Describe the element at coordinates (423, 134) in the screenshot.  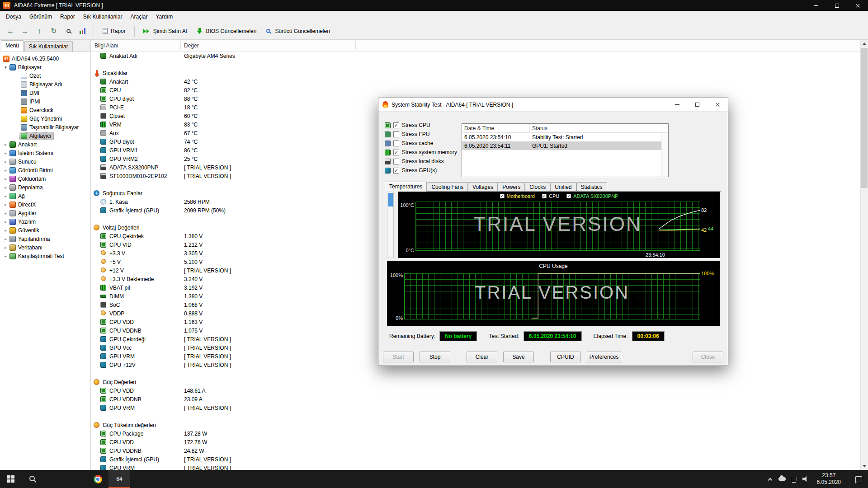
I see `option-stress-fpu: Stress FPU` at that location.